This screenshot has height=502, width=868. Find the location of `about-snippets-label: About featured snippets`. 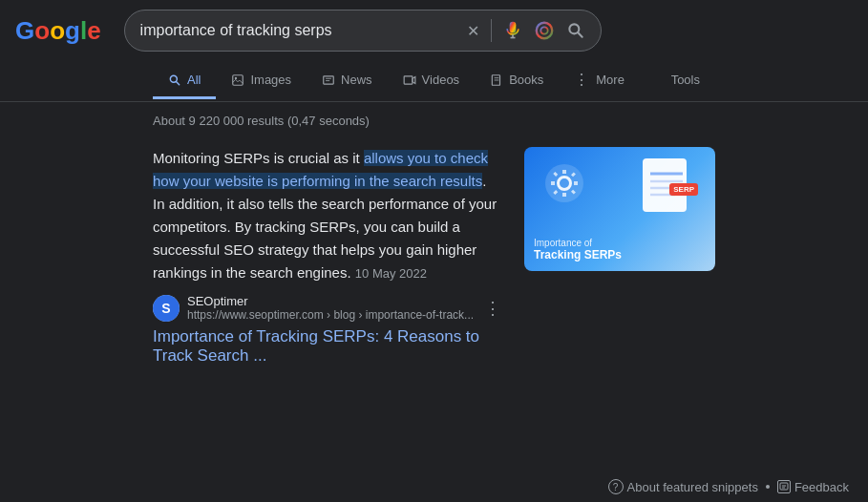

about-snippets-label: About featured snippets is located at coordinates (693, 487).